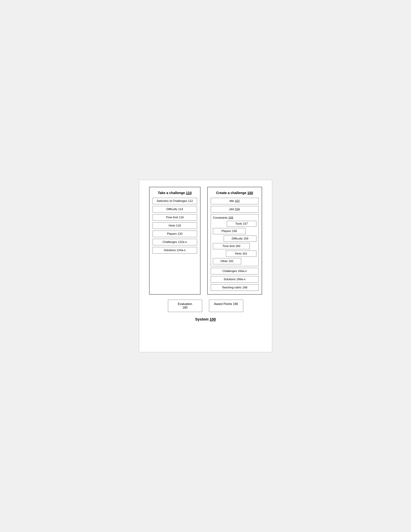 The width and height of the screenshot is (411, 532). What do you see at coordinates (175, 226) in the screenshot?
I see `hints-left-box: Hints 118` at bounding box center [175, 226].